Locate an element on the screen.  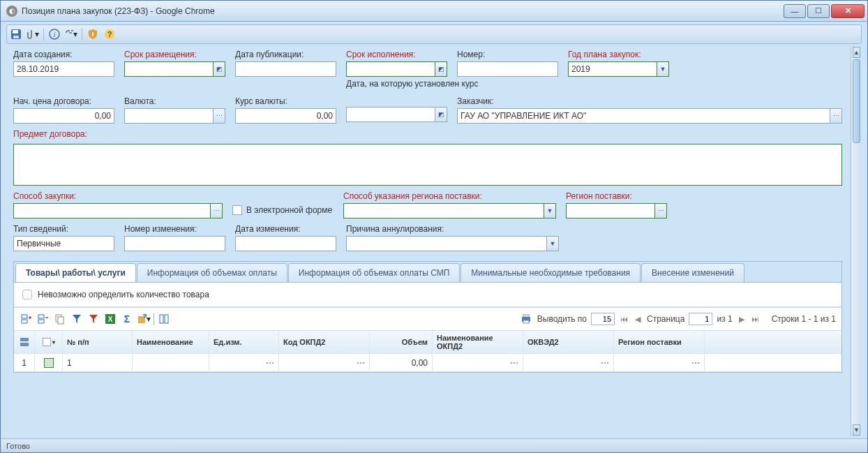
picker-delivery-region: ⋯ is located at coordinates (617, 211).